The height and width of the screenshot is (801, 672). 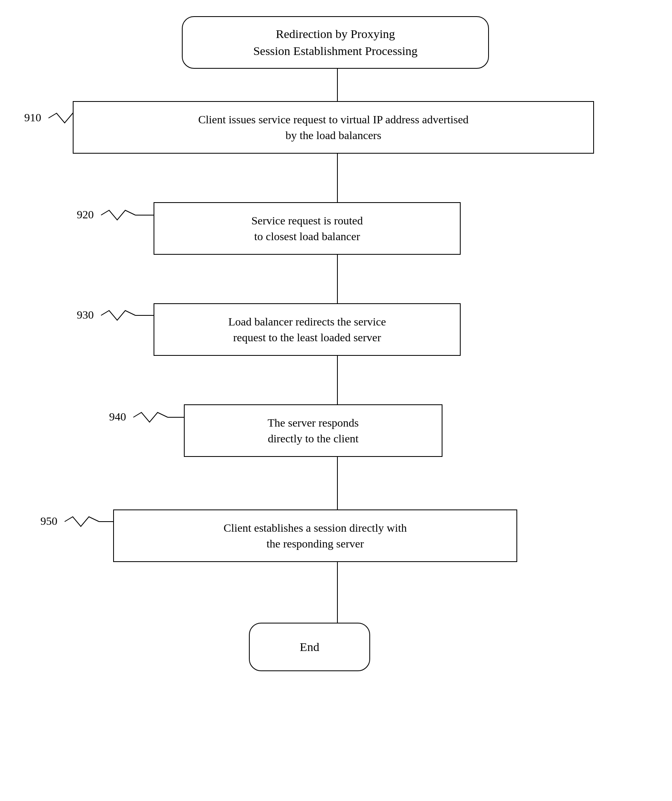 I want to click on box-910: Client issues service request to virtual…, so click(x=333, y=127).